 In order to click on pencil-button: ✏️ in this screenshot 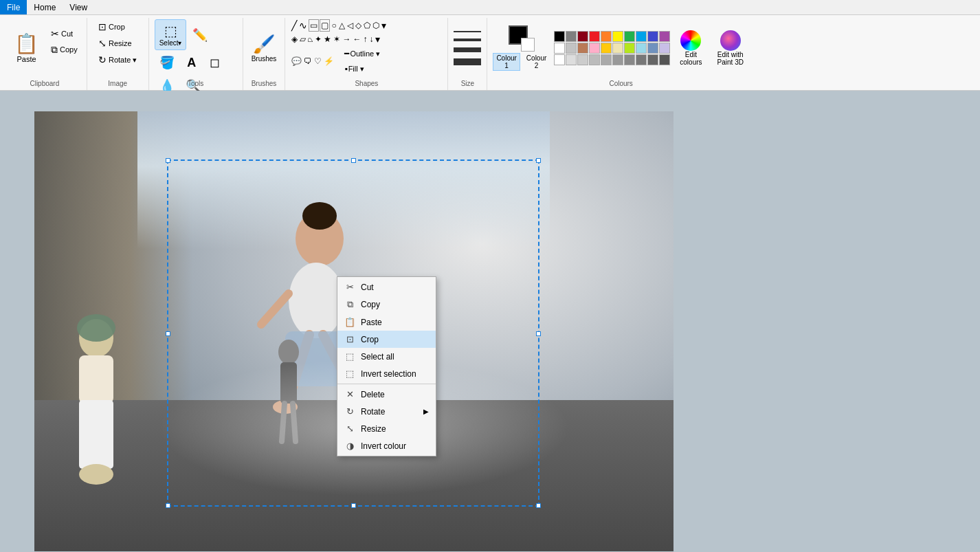, I will do `click(200, 35)`.